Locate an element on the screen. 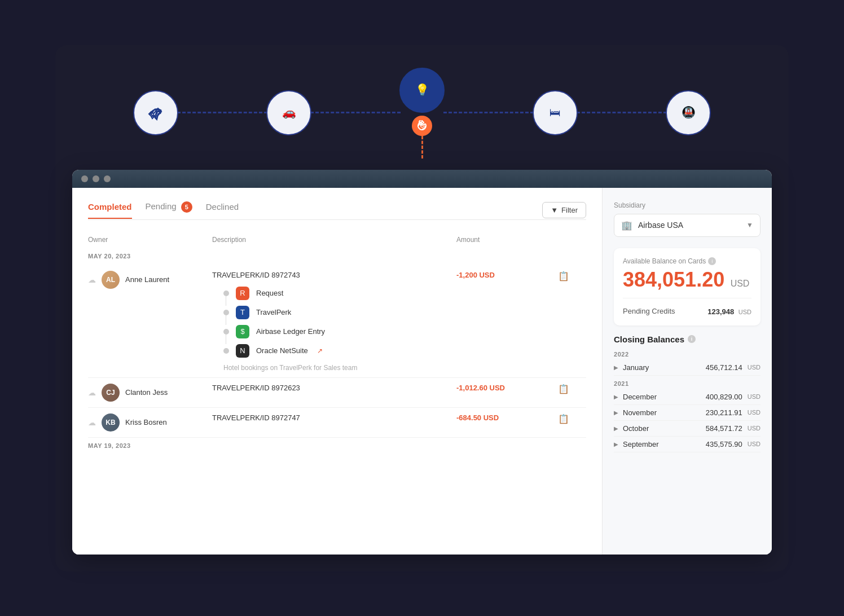  closing-title: Closing Balances i is located at coordinates (687, 340).